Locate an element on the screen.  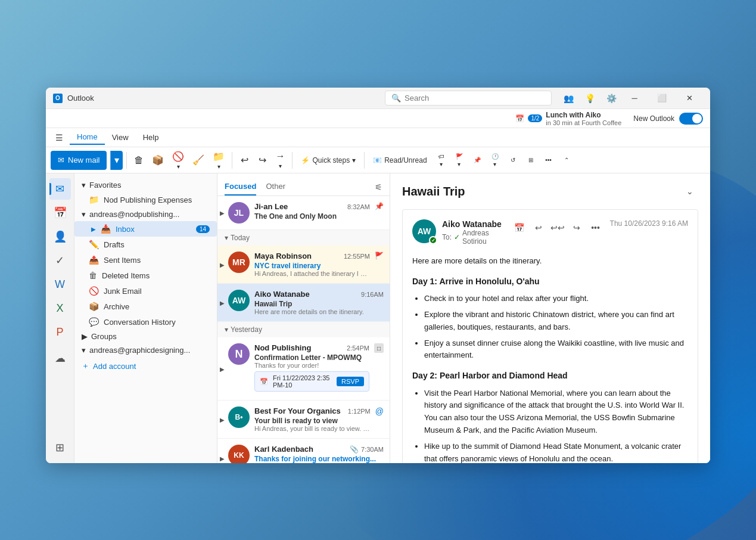
account2-section-header: ▾ andreas@graphicdesigning... is located at coordinates (145, 350).